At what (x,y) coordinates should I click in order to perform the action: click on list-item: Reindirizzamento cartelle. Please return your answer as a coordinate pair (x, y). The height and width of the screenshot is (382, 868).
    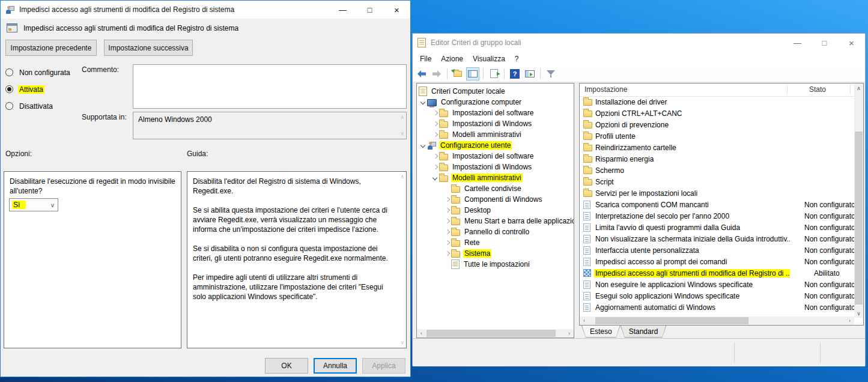
    Looking at the image, I should click on (717, 148).